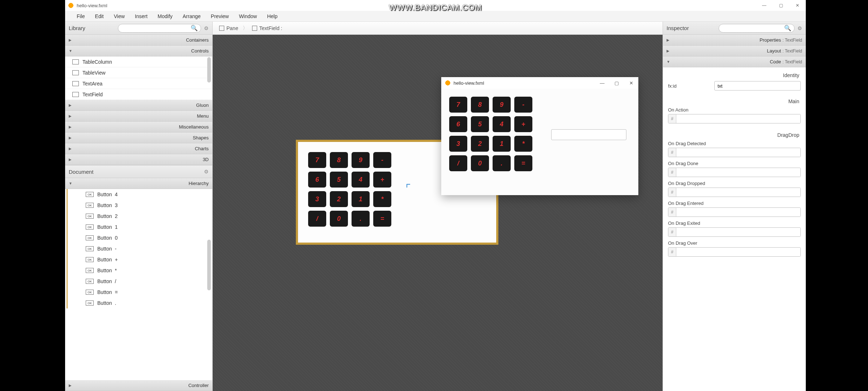  I want to click on design-button: 7, so click(317, 160).